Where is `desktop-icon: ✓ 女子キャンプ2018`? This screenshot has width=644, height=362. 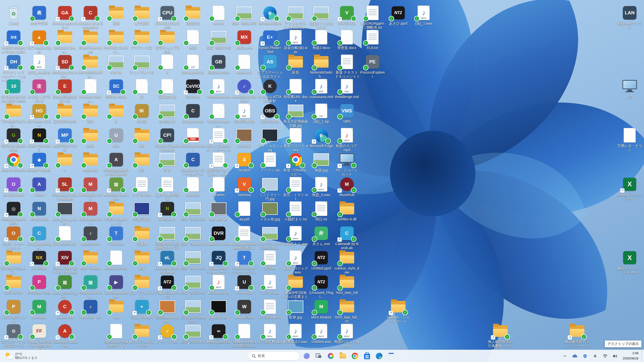 desktop-icon: ✓ 女子キャンプ2018 is located at coordinates (167, 42).